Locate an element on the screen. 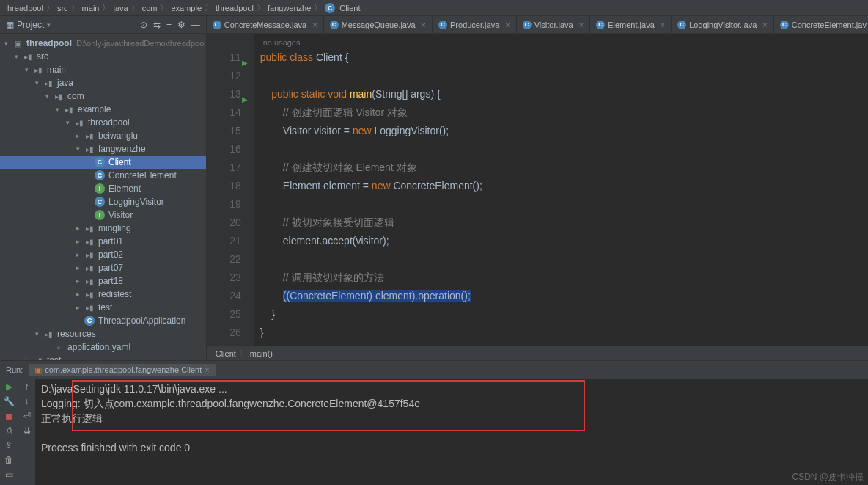 This screenshot has height=485, width=868. run-toolbar-secondary: ↑ ↓ ⏎ ⇊ is located at coordinates (26, 431).